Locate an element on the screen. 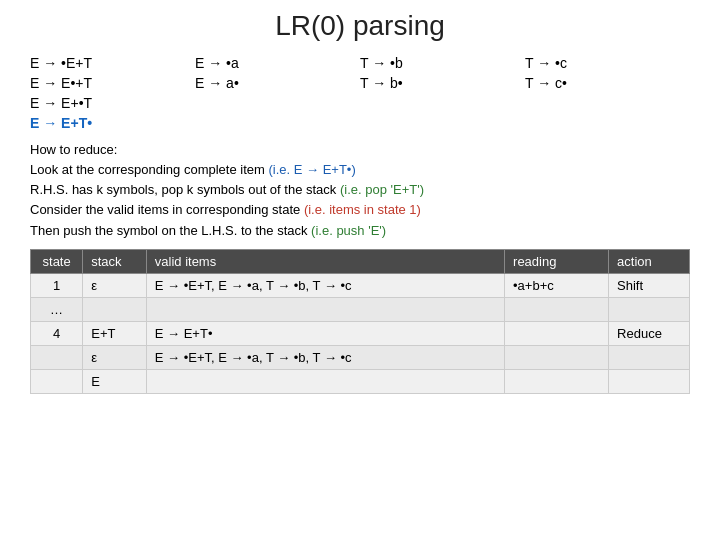 The height and width of the screenshot is (540, 720). howto-line4: Consider the valid items in correspondin… is located at coordinates (360, 210).